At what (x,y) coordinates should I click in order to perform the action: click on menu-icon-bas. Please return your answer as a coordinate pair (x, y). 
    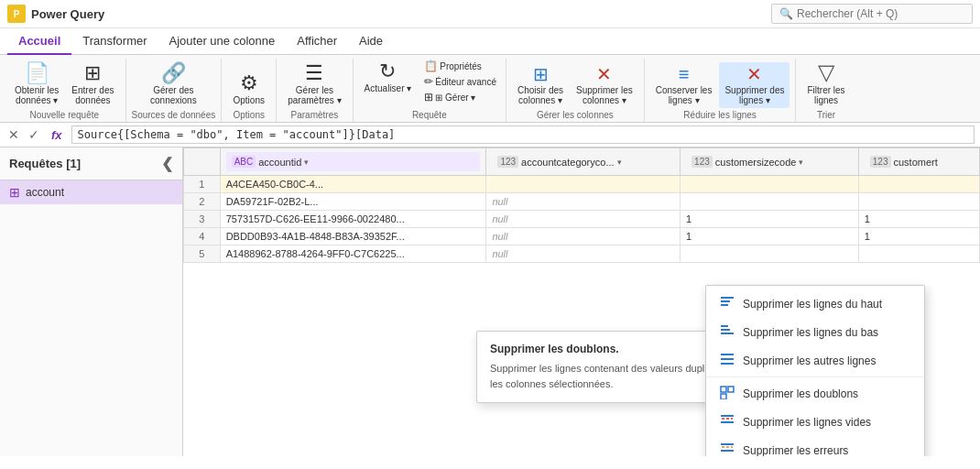
    Looking at the image, I should click on (727, 332).